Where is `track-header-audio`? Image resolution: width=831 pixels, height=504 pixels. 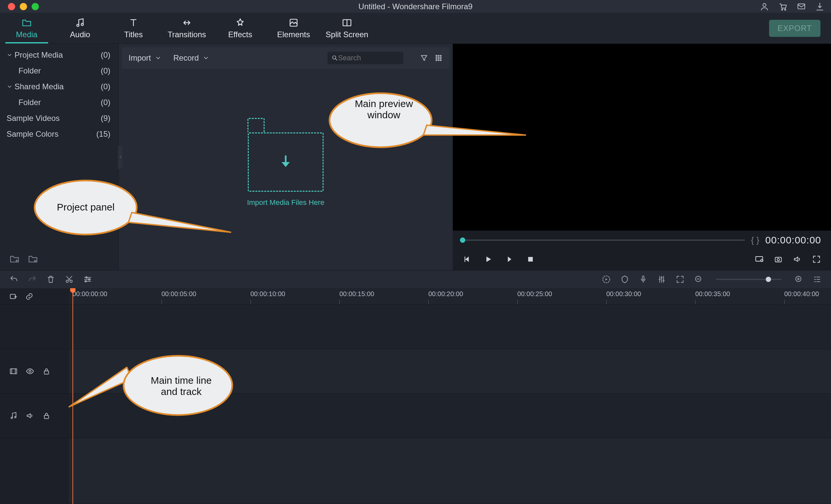
track-header-audio is located at coordinates (34, 416).